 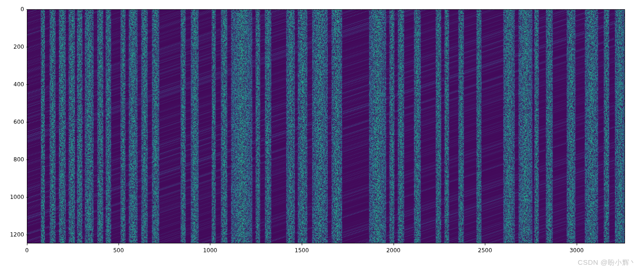 What do you see at coordinates (13, 9) in the screenshot?
I see `y-tick-label: 0` at bounding box center [13, 9].